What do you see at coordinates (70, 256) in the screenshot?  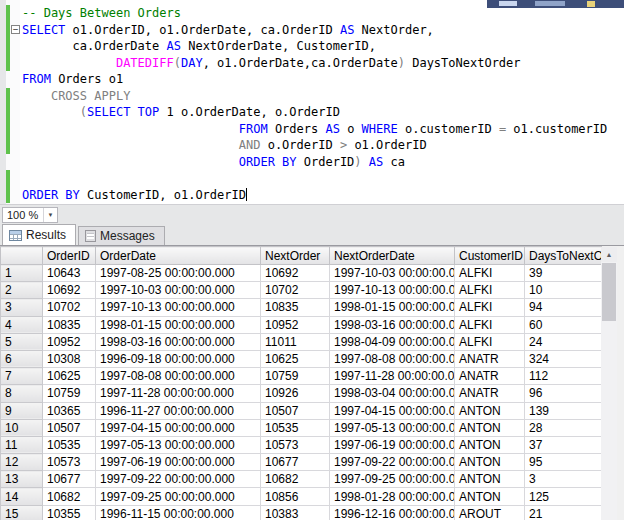 I see `column-header: OrderID` at bounding box center [70, 256].